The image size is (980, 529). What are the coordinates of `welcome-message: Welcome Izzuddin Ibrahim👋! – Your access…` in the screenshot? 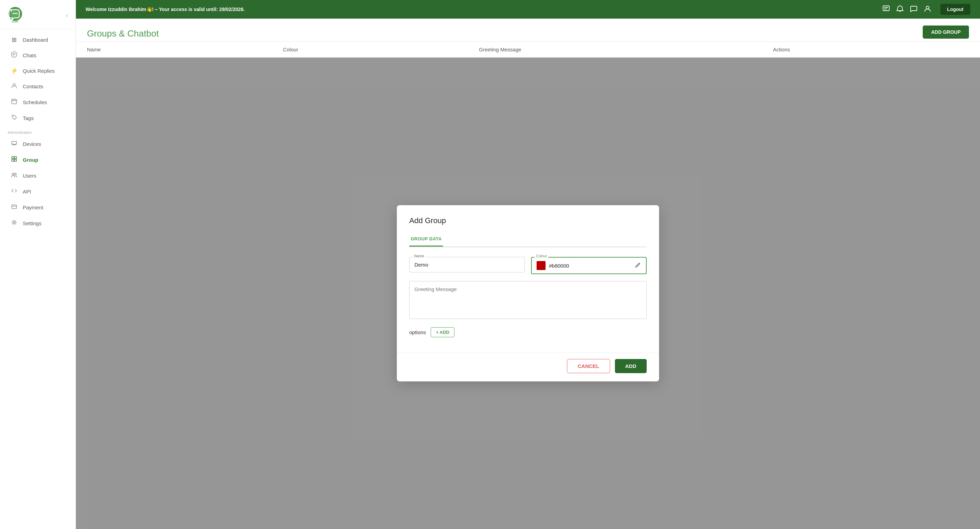 It's located at (482, 9).